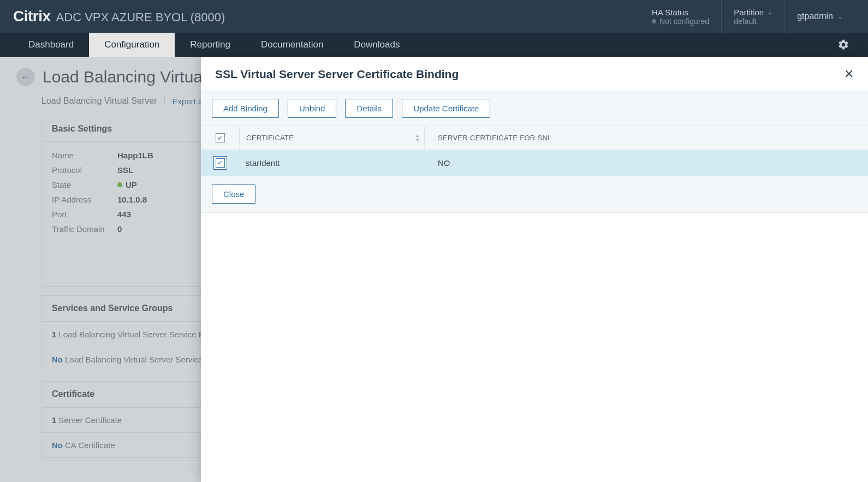  I want to click on col-sni: SERVER CERTIFICATE FOR SNI, so click(646, 138).